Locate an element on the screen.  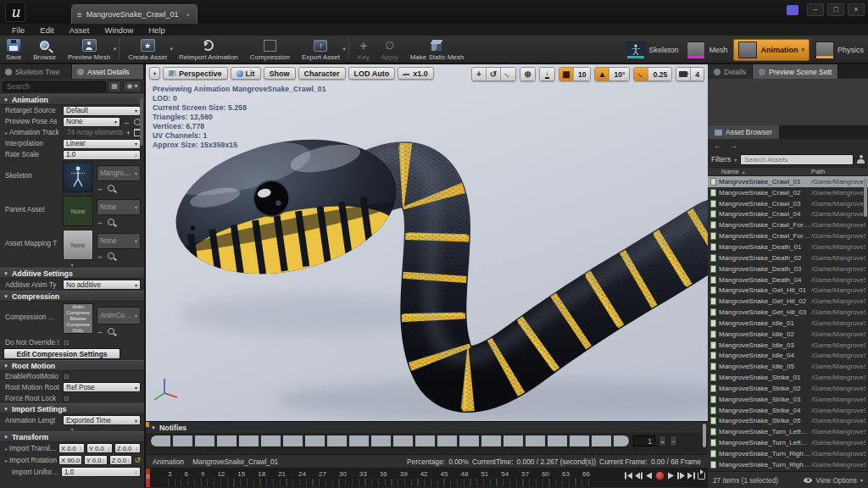
record-button is located at coordinates (659, 476).